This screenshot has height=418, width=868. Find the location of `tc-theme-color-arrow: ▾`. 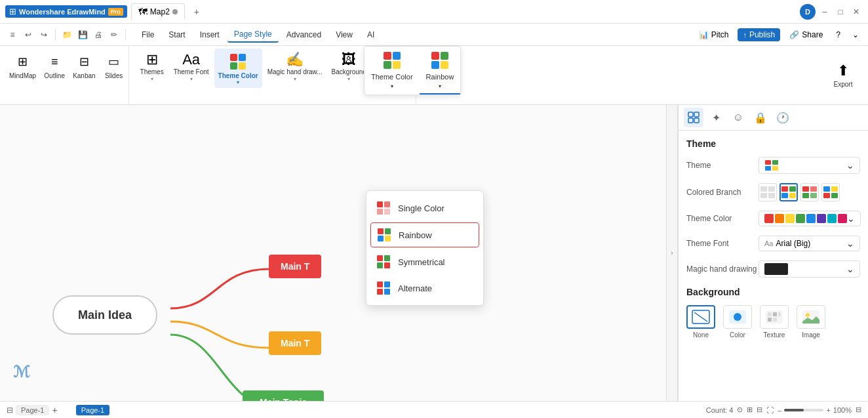

tc-theme-color-arrow: ▾ is located at coordinates (392, 87).